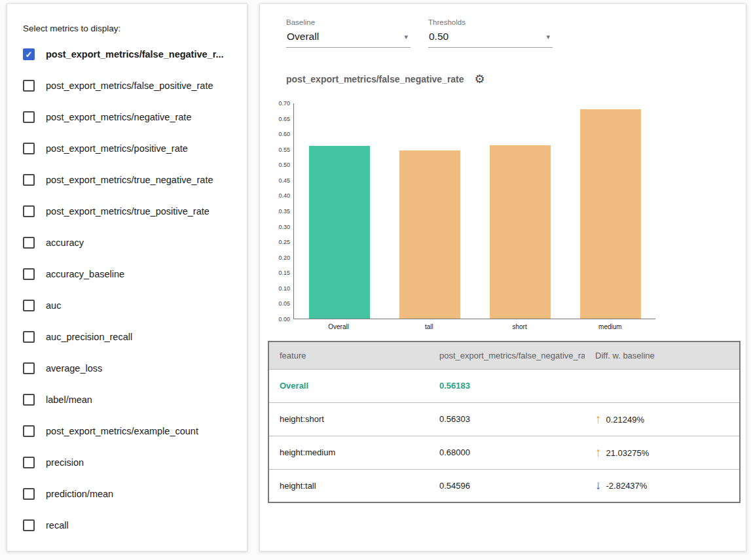 This screenshot has height=560, width=751. I want to click on metric-checkbox-item: ✓post_export_metrics/false_negative_r..., so click(127, 54).